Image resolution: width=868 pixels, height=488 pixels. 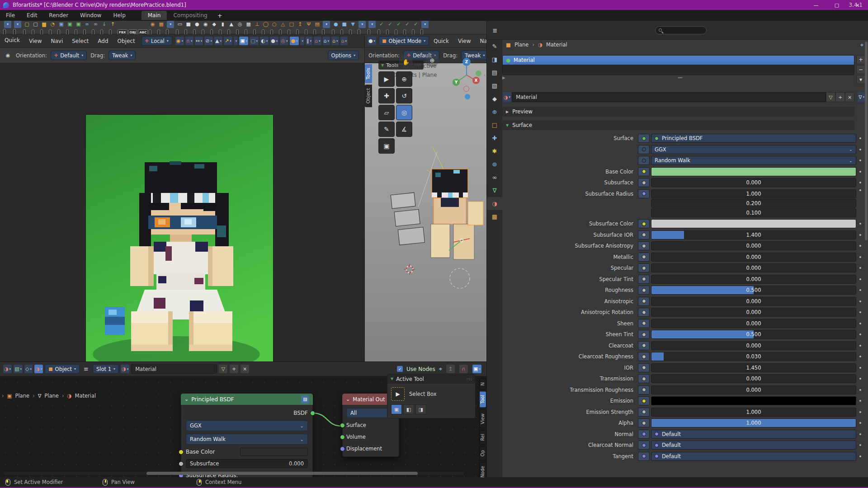 What do you see at coordinates (478, 73) in the screenshot?
I see `axis-y-neg-button` at bounding box center [478, 73].